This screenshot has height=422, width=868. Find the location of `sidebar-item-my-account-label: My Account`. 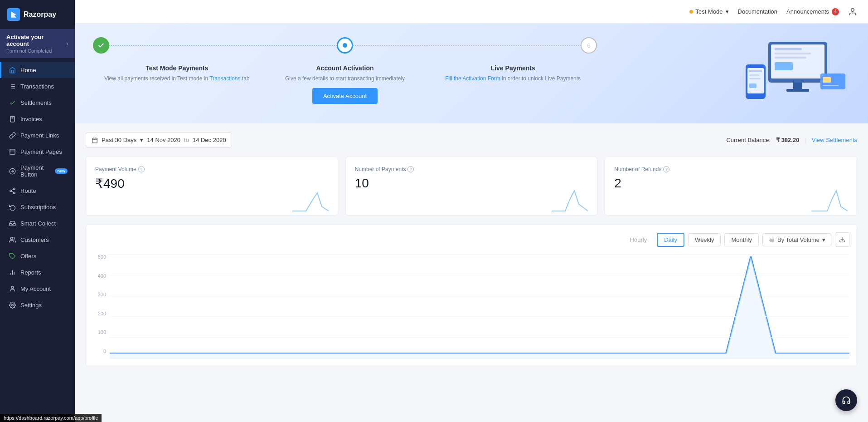

sidebar-item-my-account-label: My Account is located at coordinates (35, 289).